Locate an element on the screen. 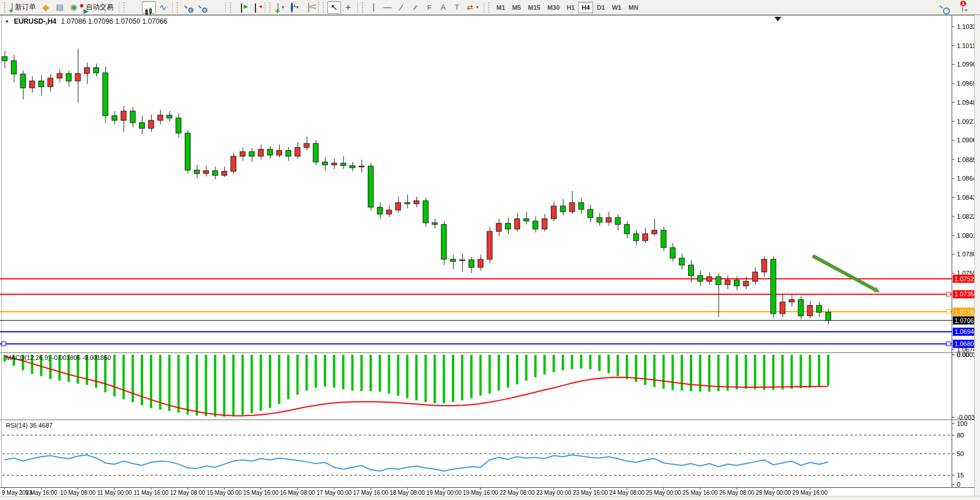 This screenshot has width=980, height=500. auto-scroll-button: ▶ is located at coordinates (242, 8).